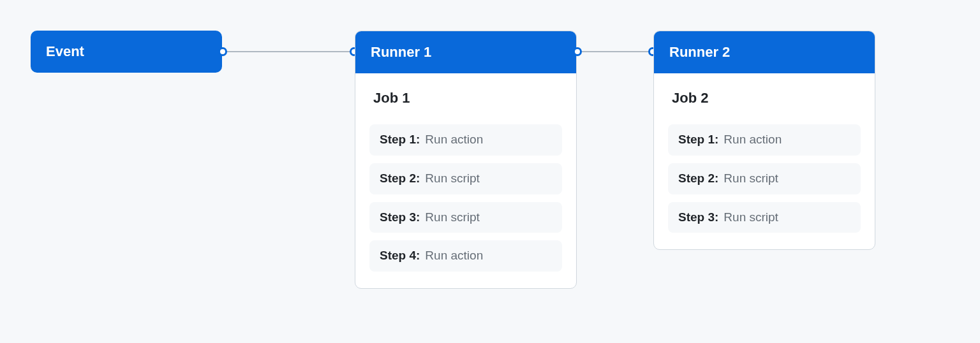  What do you see at coordinates (401, 52) in the screenshot?
I see `runner-title: Runner 1` at bounding box center [401, 52].